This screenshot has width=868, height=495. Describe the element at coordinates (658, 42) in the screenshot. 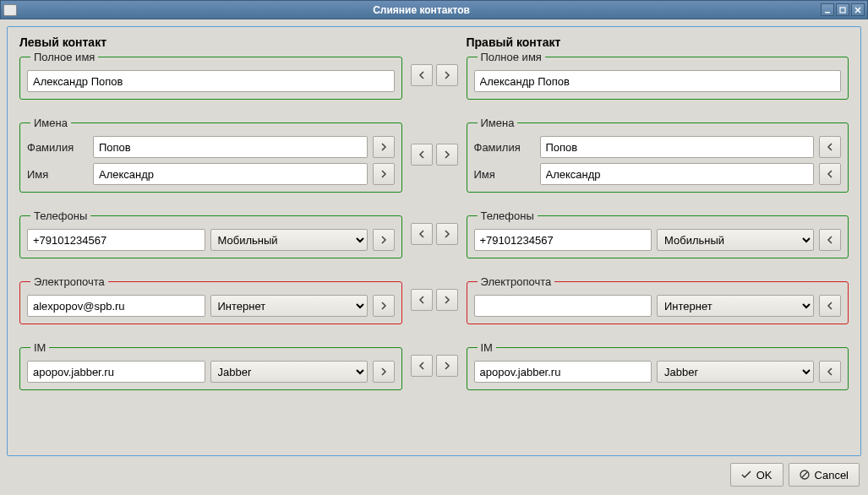

I see `right-column-title: Правый контакт` at that location.